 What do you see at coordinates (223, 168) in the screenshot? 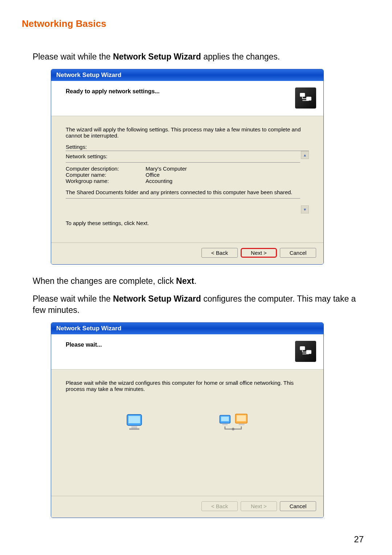
I see `row-value: Mary's Computer` at bounding box center [223, 168].